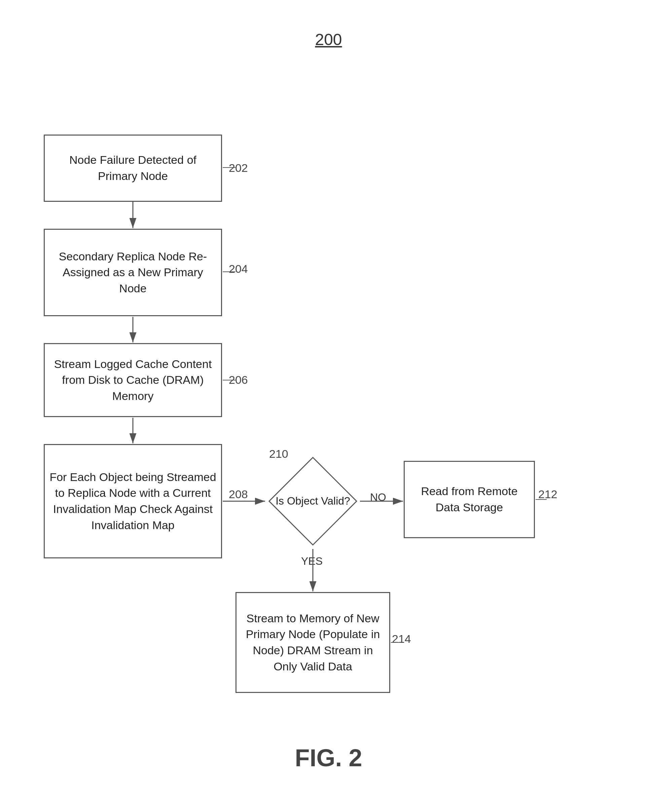  Describe the element at coordinates (328, 758) in the screenshot. I see `figure-label-bottom: FIG. 2` at that location.